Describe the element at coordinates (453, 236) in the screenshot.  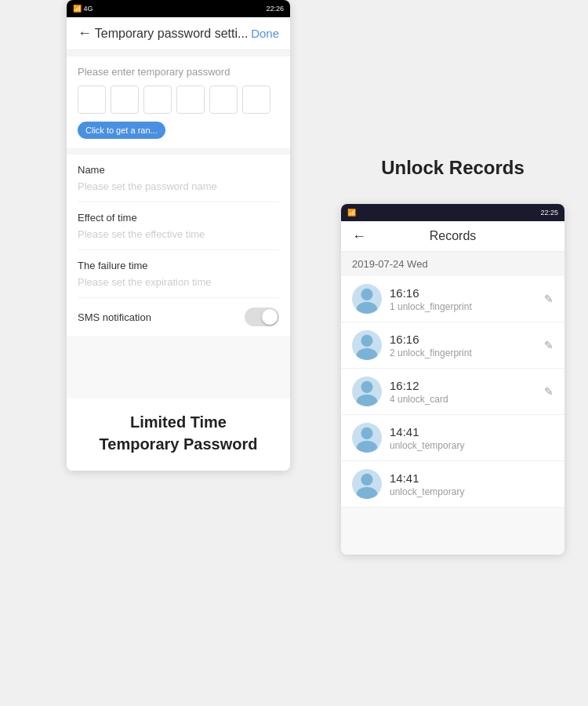
I see `records-title: Records` at that location.